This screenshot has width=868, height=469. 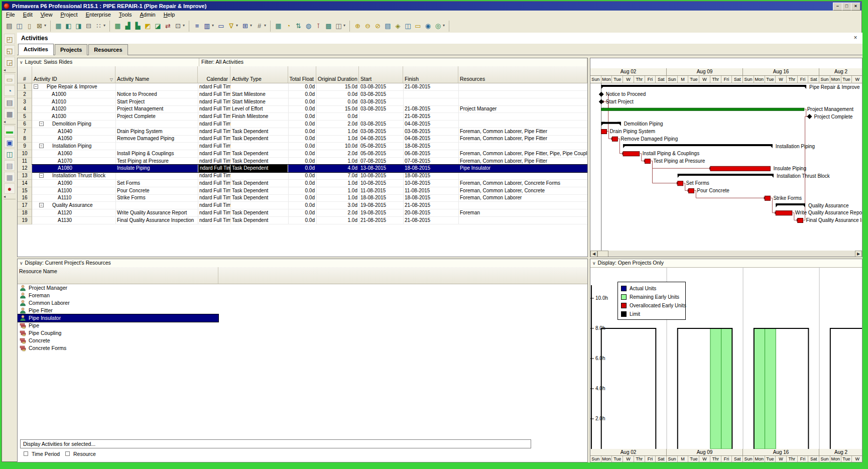 I want to click on usage-display-cell: ∨Display: Open Projects Only, so click(x=726, y=263).